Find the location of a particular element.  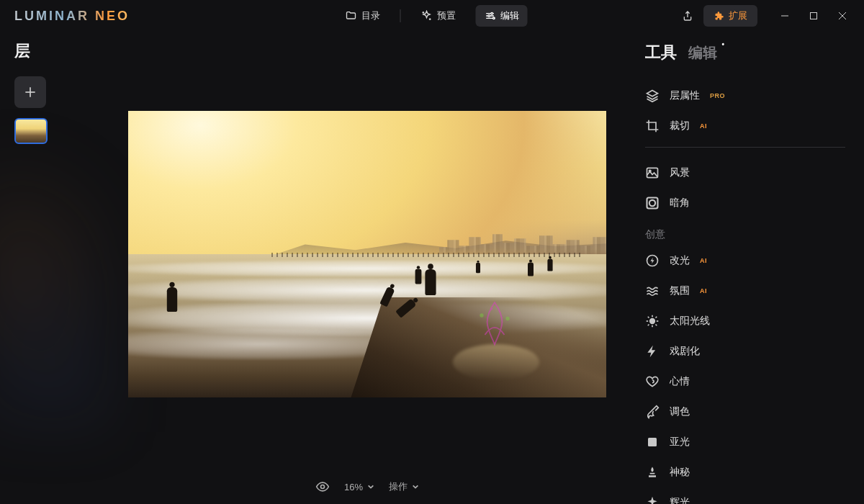

titlebar: LUMINAR NEO 目录 预置 编辑 扩展 is located at coordinates (432, 16).